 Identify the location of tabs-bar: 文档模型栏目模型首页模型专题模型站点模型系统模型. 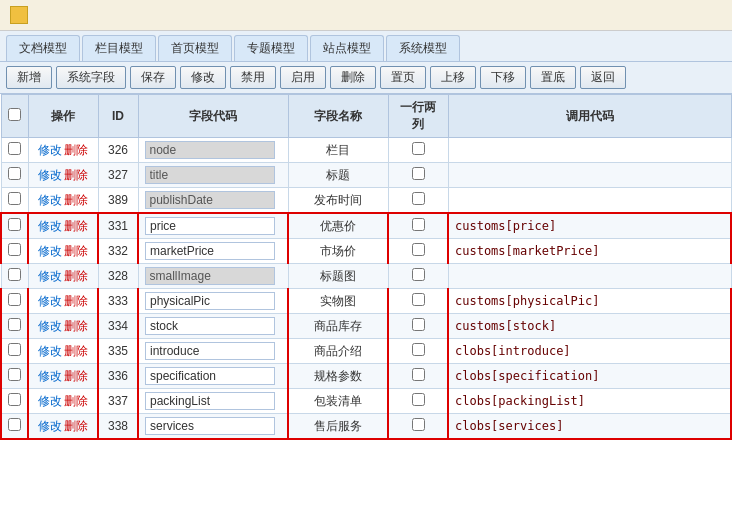
(366, 46).